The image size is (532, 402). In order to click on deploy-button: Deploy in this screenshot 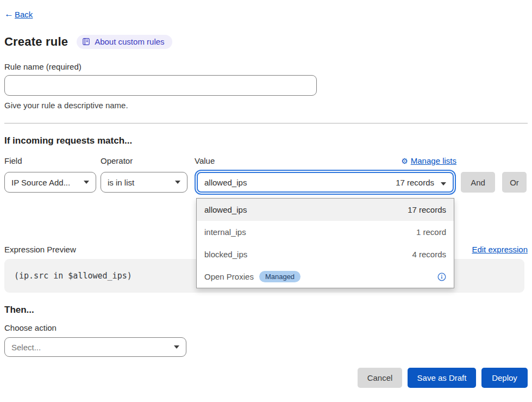, I will do `click(504, 378)`.